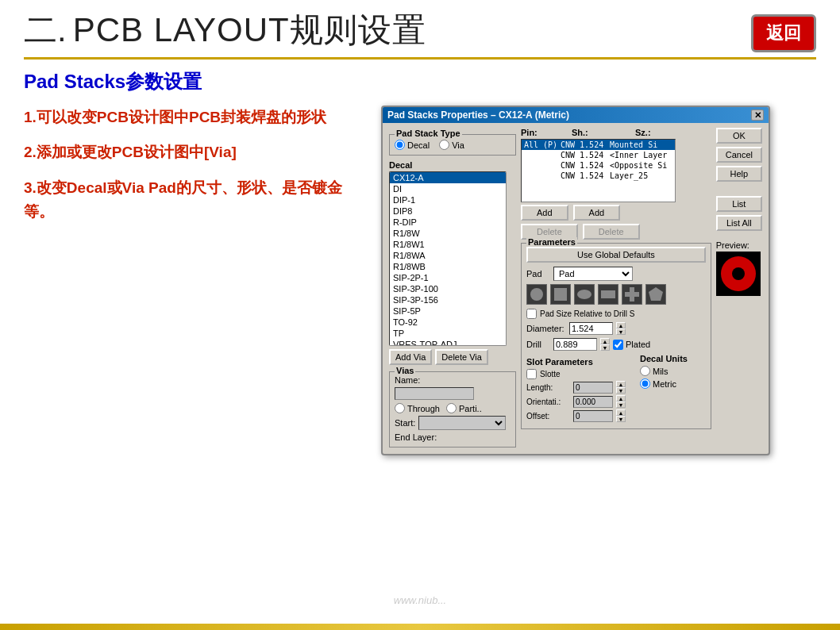 The width and height of the screenshot is (840, 630). Describe the element at coordinates (739, 155) in the screenshot. I see `cancel-button: Cancel` at that location.